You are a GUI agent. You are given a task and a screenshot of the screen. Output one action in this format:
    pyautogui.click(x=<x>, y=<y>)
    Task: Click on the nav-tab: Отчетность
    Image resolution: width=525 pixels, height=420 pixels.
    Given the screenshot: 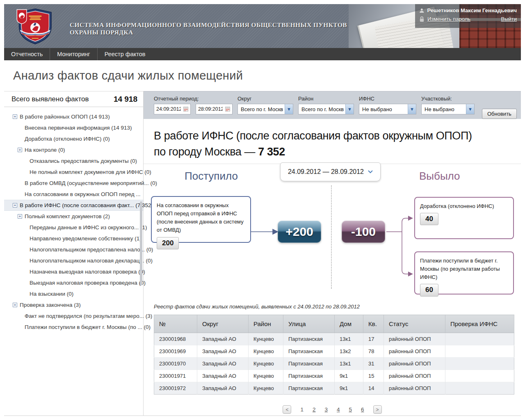 What is the action you would take?
    pyautogui.click(x=27, y=54)
    